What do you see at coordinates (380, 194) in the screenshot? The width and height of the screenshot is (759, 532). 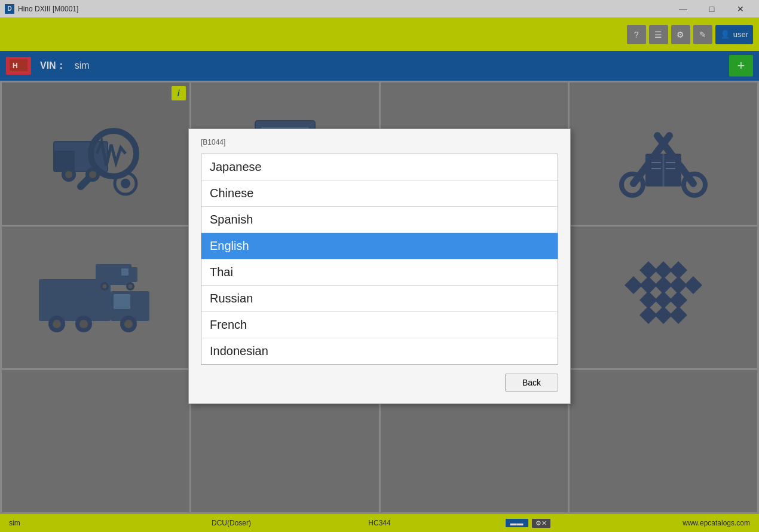 I see `language-item-chinese: Chinese` at bounding box center [380, 194].